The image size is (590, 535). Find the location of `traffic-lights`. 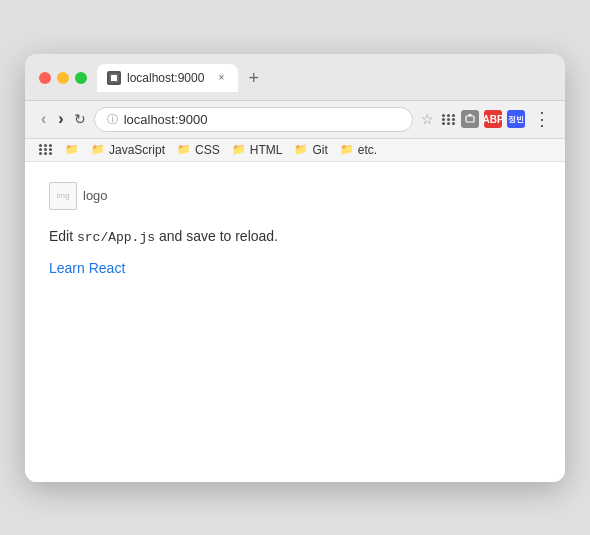

traffic-lights is located at coordinates (63, 78).